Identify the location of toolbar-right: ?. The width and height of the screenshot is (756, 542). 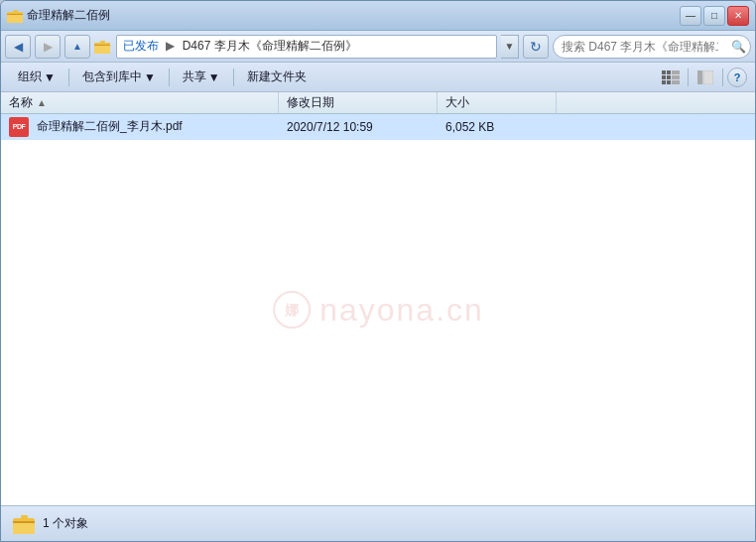
(702, 77).